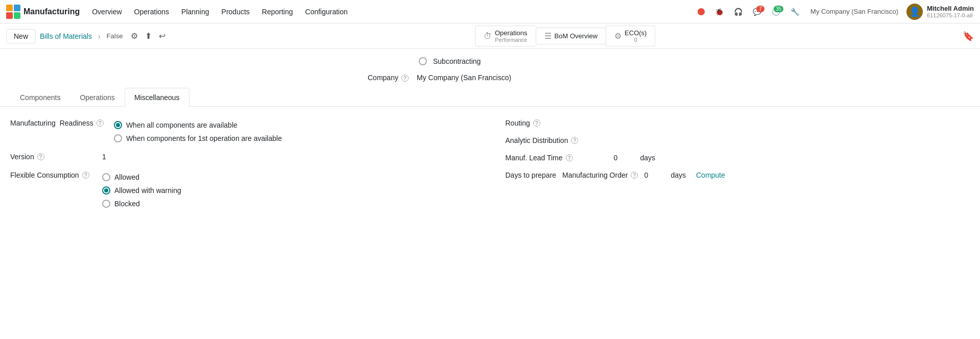 This screenshot has height=339, width=980. What do you see at coordinates (950, 15) in the screenshot?
I see `user-id: 61126075-17-0-all` at bounding box center [950, 15].